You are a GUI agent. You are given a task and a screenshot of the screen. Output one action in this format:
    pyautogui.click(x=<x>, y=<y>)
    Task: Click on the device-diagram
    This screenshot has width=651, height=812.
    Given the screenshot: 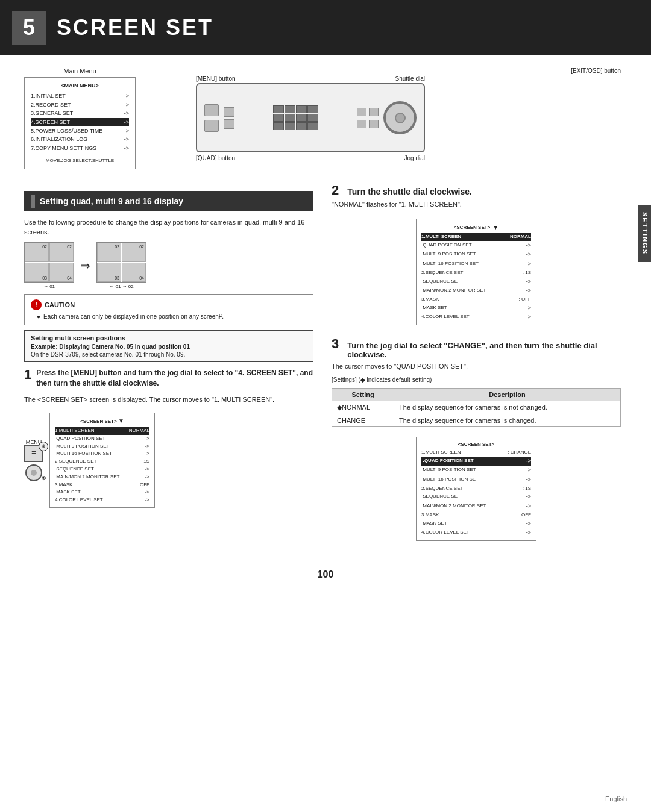 What is the action you would take?
    pyautogui.click(x=310, y=118)
    